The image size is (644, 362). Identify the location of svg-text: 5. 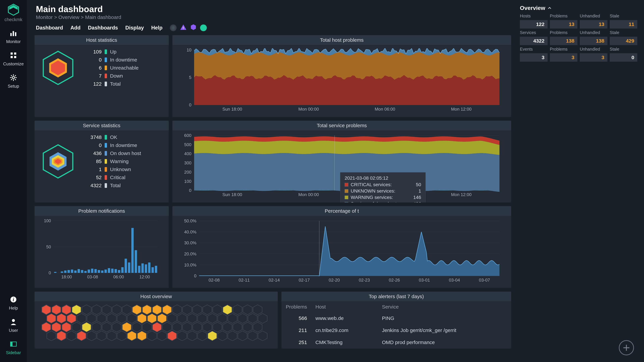
(190, 77).